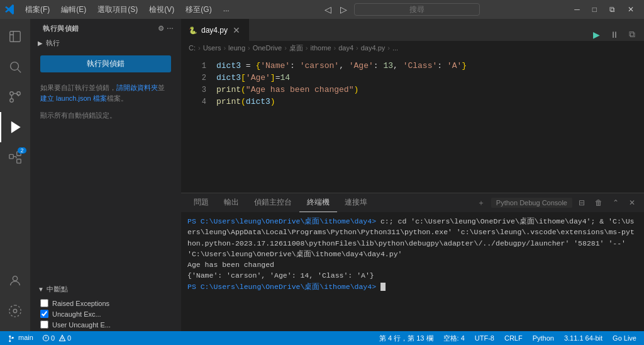 Image resolution: width=644 pixels, height=345 pixels. Describe the element at coordinates (417, 9) in the screenshot. I see `search-container` at that location.